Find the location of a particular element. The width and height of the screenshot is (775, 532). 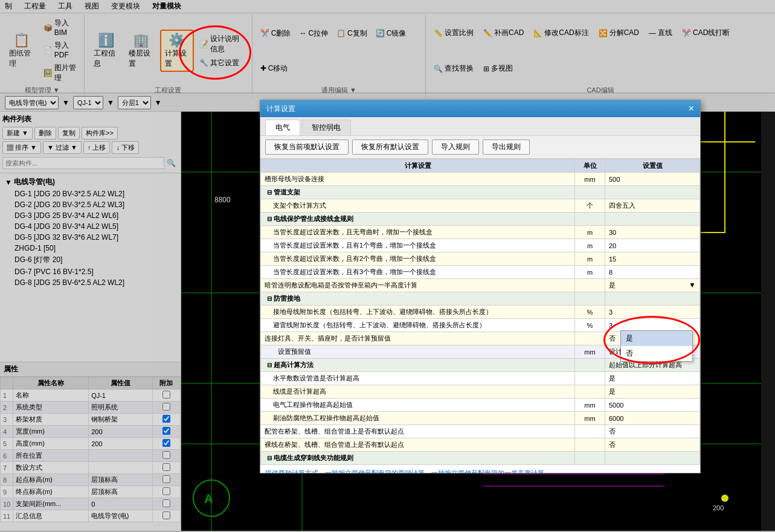

settings-name: 支架个数计算方式 is located at coordinates (418, 206).